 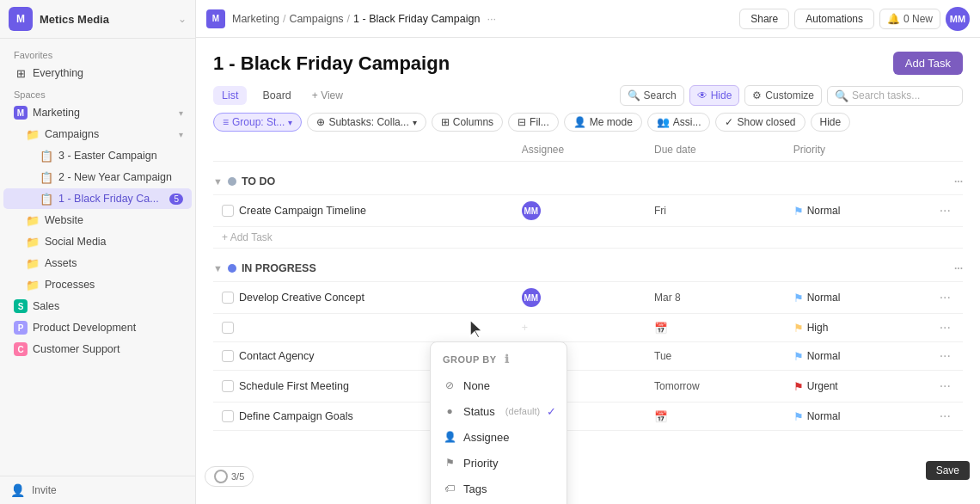 What do you see at coordinates (98, 349) in the screenshot?
I see `sidebar-item-customersupport: C Customer Support` at bounding box center [98, 349].